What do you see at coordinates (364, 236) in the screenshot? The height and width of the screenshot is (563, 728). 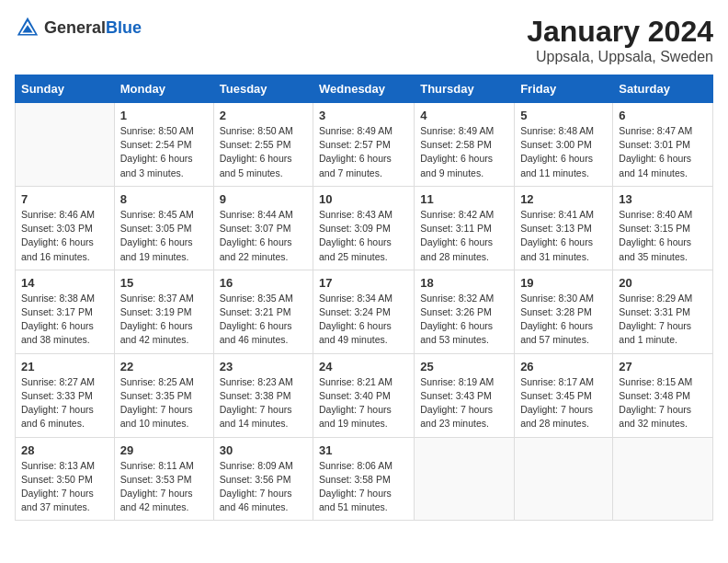 I see `day-detail: Sunrise: 8:43 AMSunset: 3:09 PMDaylight:…` at bounding box center [364, 236].